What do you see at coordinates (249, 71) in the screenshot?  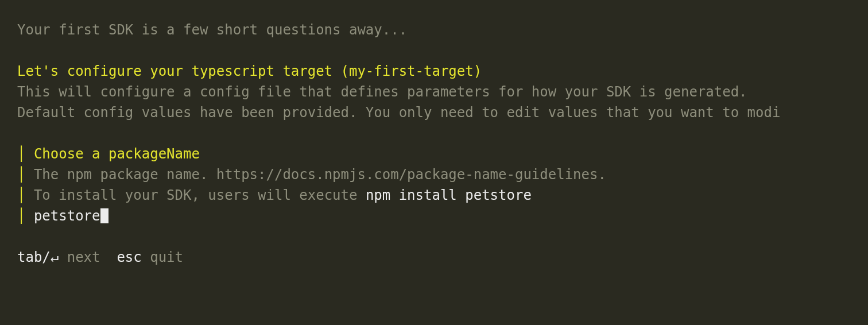 I see `section-heading: Let's configure your typescript target (…` at bounding box center [249, 71].